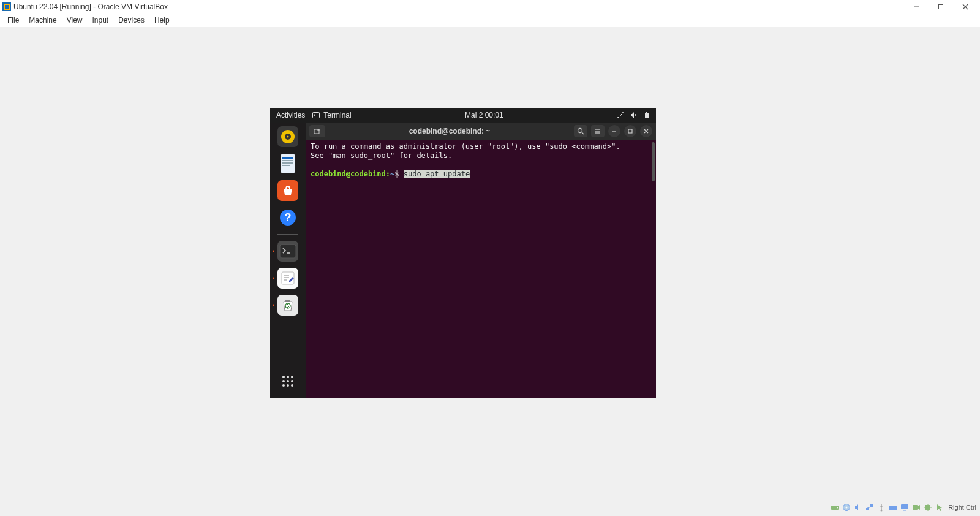 Image resolution: width=980 pixels, height=516 pixels. Describe the element at coordinates (598, 131) in the screenshot. I see `terminal-hamburger-menu` at that location.